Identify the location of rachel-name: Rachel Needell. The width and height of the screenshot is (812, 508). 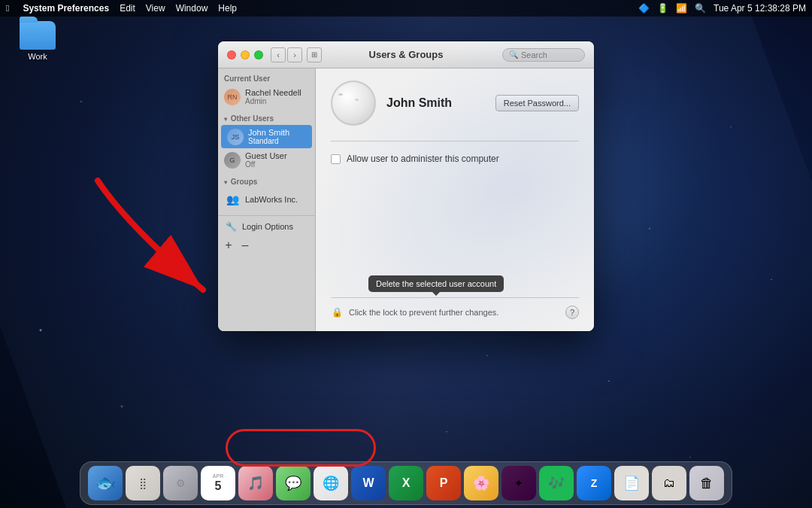
(274, 93).